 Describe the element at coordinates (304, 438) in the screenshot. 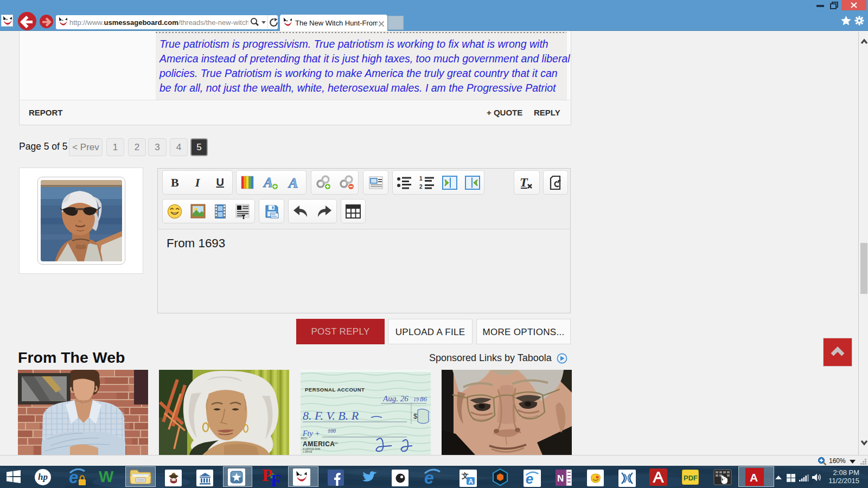

I see `svg-text: 36213` at that location.